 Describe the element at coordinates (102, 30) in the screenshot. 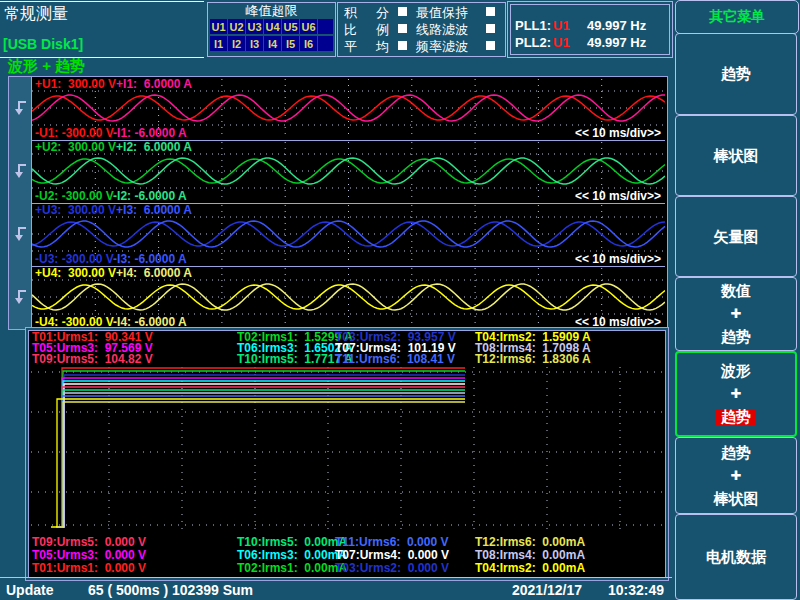

I see `header-mode-box: 常规测量 [USB Disk1]` at that location.